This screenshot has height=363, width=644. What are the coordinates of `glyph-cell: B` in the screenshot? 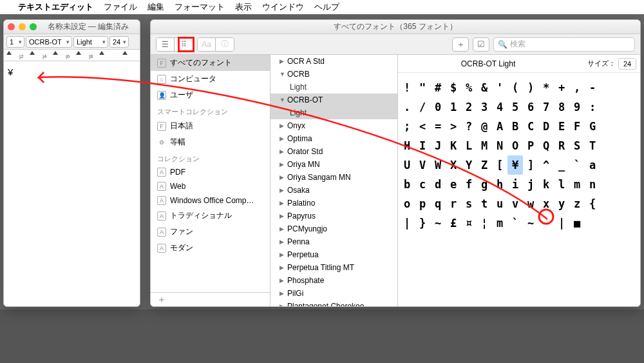 It's located at (515, 126).